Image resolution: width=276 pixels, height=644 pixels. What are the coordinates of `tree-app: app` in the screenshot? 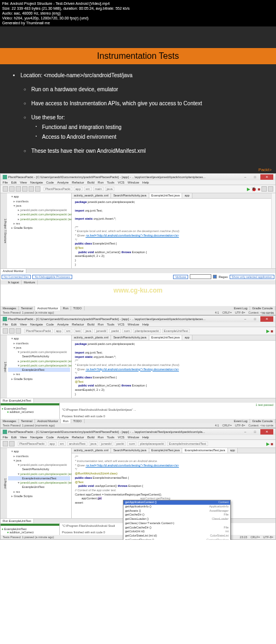 It's located at (39, 196).